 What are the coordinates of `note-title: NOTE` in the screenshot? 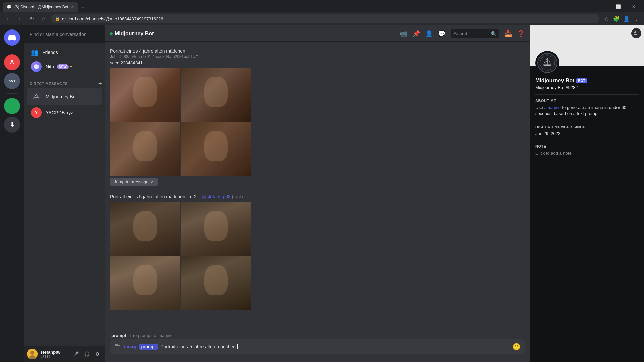 It's located at (587, 146).